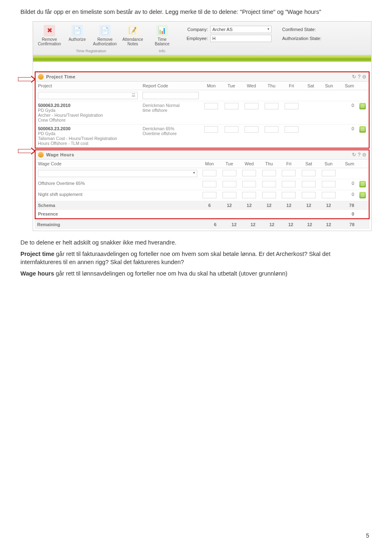 This screenshot has height=547, width=392. What do you see at coordinates (202, 110) in the screenshot?
I see `project-time-section: Project Time ↻ ? ⊖ Project Report Code M…` at bounding box center [202, 110].